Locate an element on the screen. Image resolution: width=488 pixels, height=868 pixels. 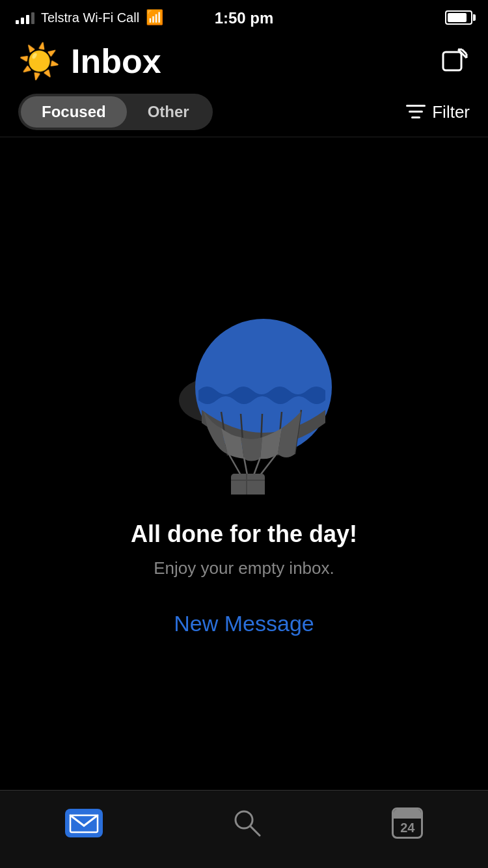
empty-state-subheading: Enjoy your empty inbox. is located at coordinates (243, 569).